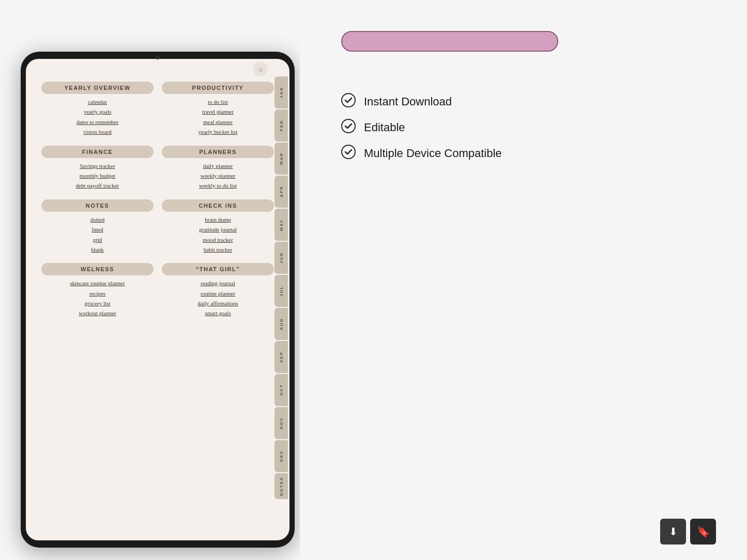 The height and width of the screenshot is (560, 747). Describe the element at coordinates (281, 92) in the screenshot. I see `side-tab-jan: JAN` at that location.